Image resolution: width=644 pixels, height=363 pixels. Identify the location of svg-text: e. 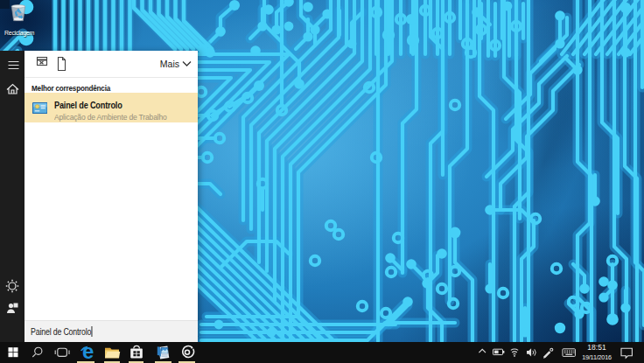
(88, 353).